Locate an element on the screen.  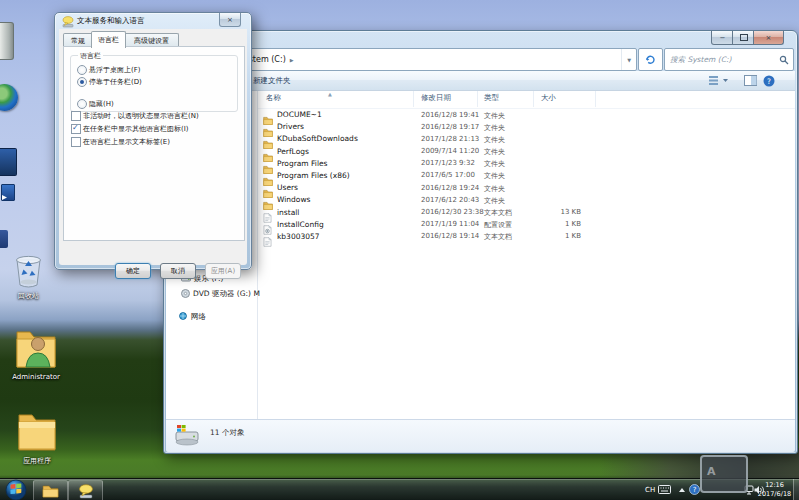
window-close-button: × is located at coordinates (768, 38).